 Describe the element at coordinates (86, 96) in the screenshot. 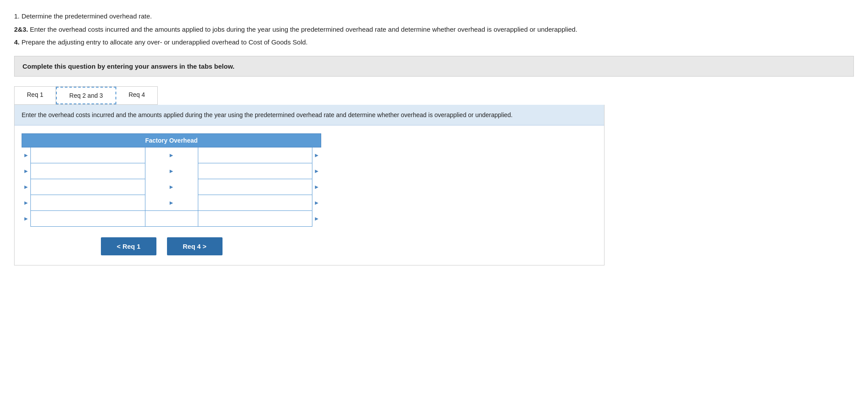

I see `tab-req2and3: Req 2 and 3` at that location.